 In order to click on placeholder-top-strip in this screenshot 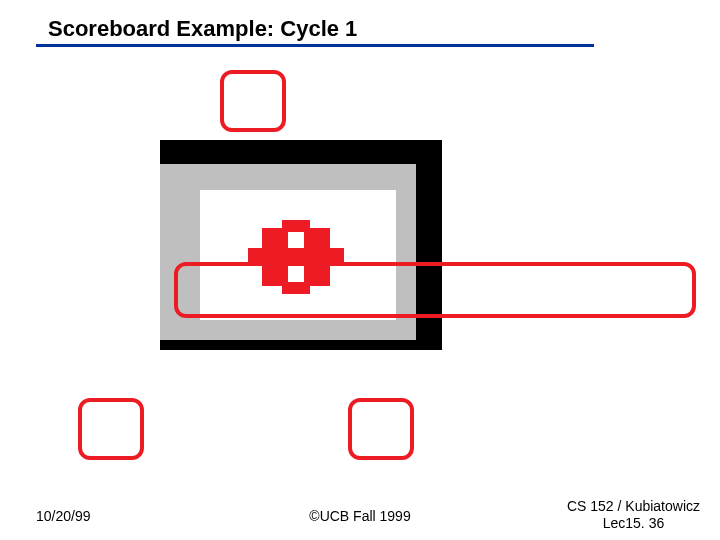, I will do `click(301, 152)`.